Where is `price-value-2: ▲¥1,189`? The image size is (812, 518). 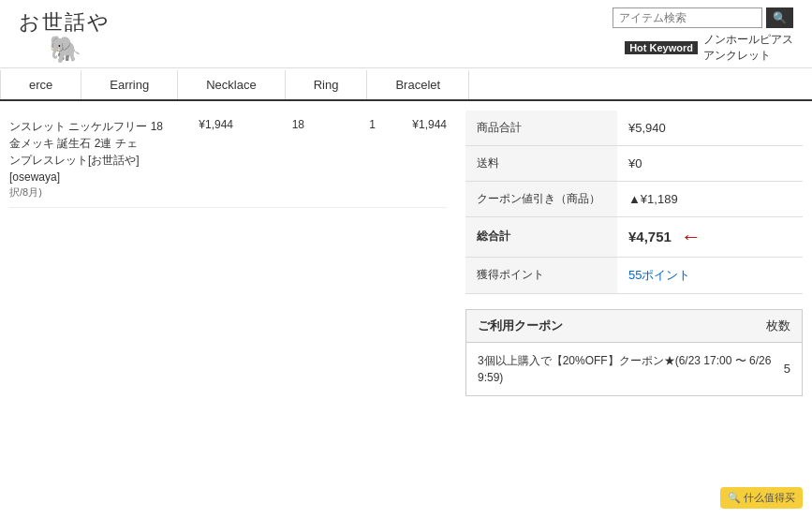
price-value-2: ▲¥1,189 is located at coordinates (710, 199).